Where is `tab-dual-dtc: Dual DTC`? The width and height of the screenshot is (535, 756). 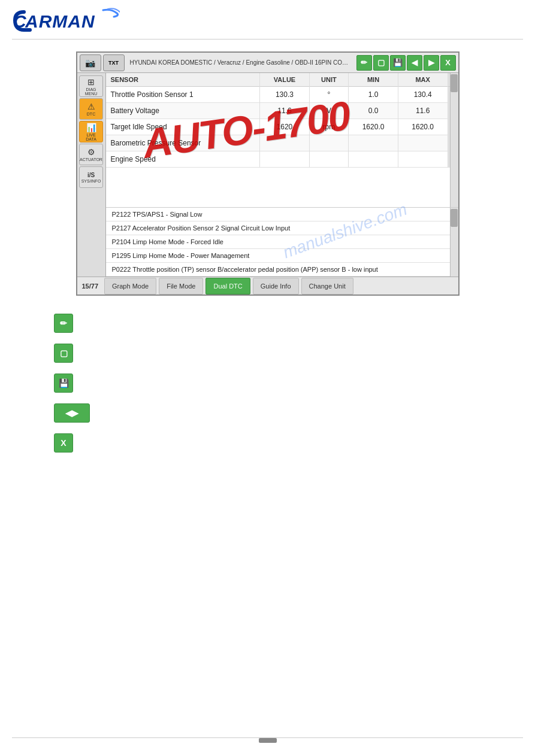
tab-dual-dtc: Dual DTC is located at coordinates (228, 286).